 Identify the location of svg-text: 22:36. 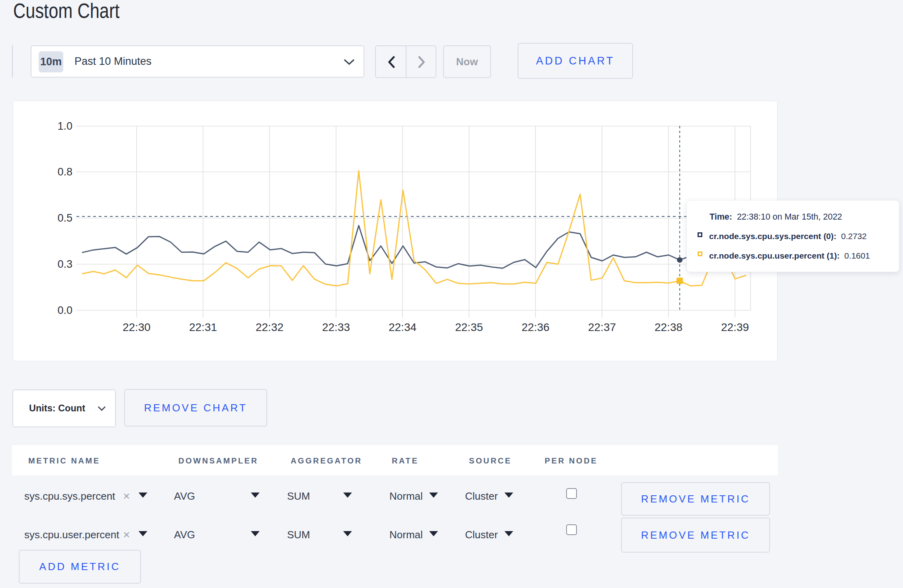
(536, 327).